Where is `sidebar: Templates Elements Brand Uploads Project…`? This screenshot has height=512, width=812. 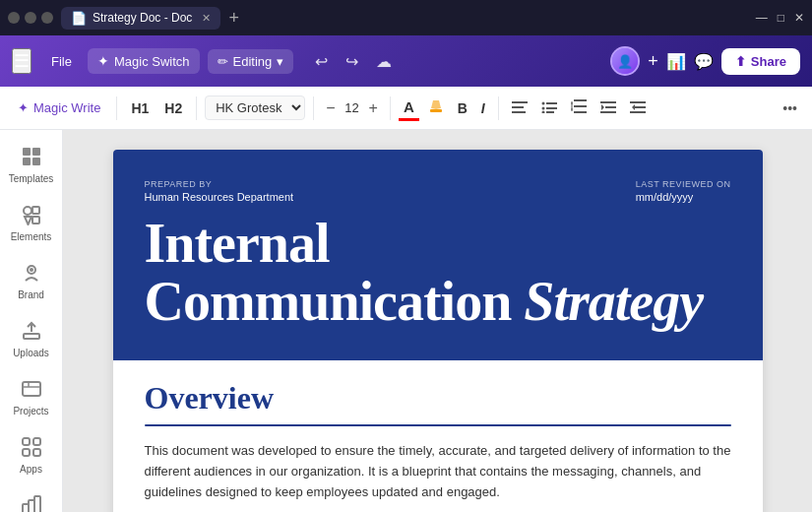
sidebar: Templates Elements Brand Uploads Project… is located at coordinates (31, 321).